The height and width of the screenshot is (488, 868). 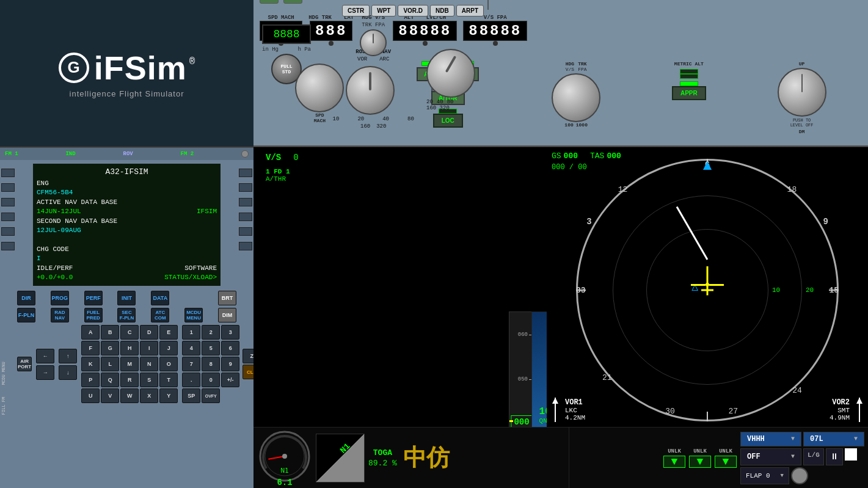 What do you see at coordinates (129, 380) in the screenshot?
I see `key-r: R` at bounding box center [129, 380].